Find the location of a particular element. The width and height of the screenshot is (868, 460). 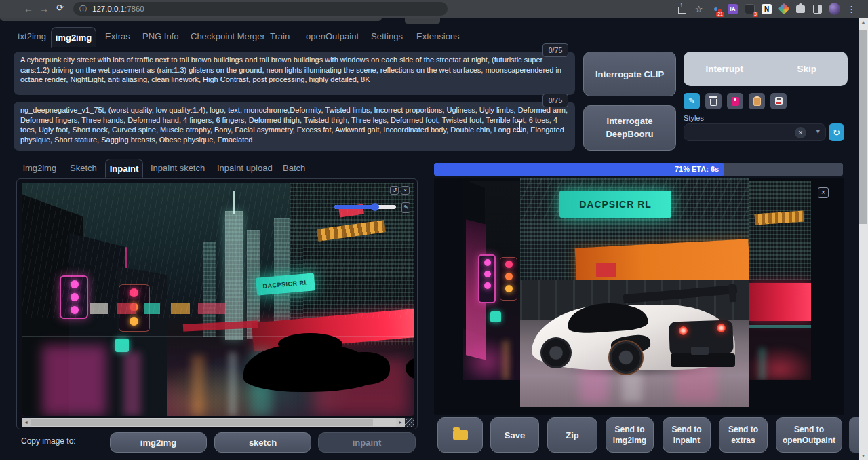

scroll-up-icon: ▲ is located at coordinates (863, 22).